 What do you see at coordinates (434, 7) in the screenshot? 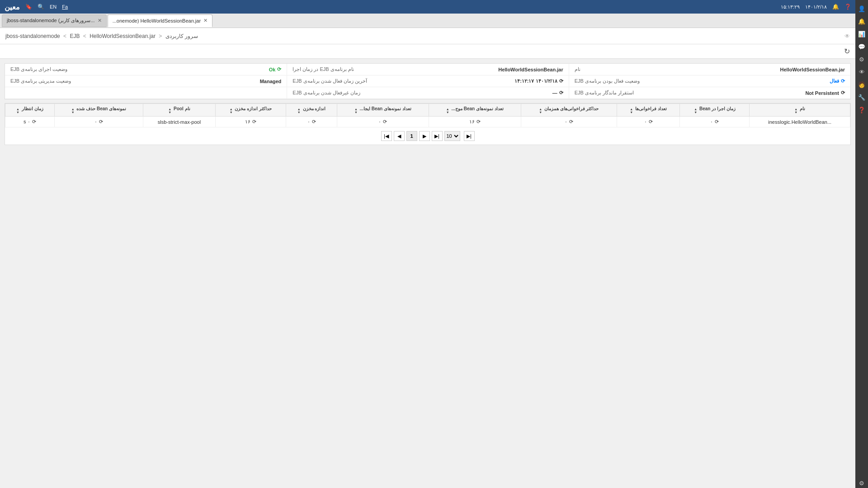
I see `topbar: 👤 ❓ 🔔 ۱۴۰۱/۲/۱۸ ۱۵:۱۳:۲۹ Fa EN 🔍 🔖 معین` at bounding box center [434, 7].